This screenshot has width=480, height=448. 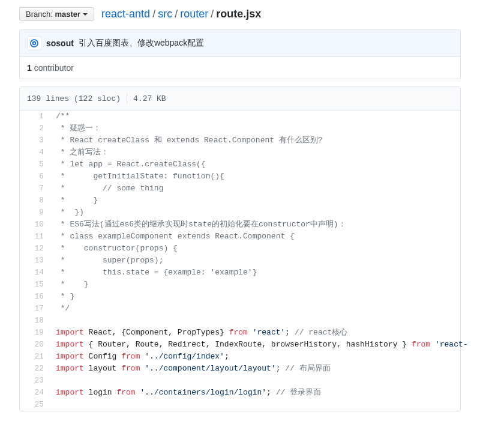 I want to click on line-number: 7, so click(x=35, y=189).